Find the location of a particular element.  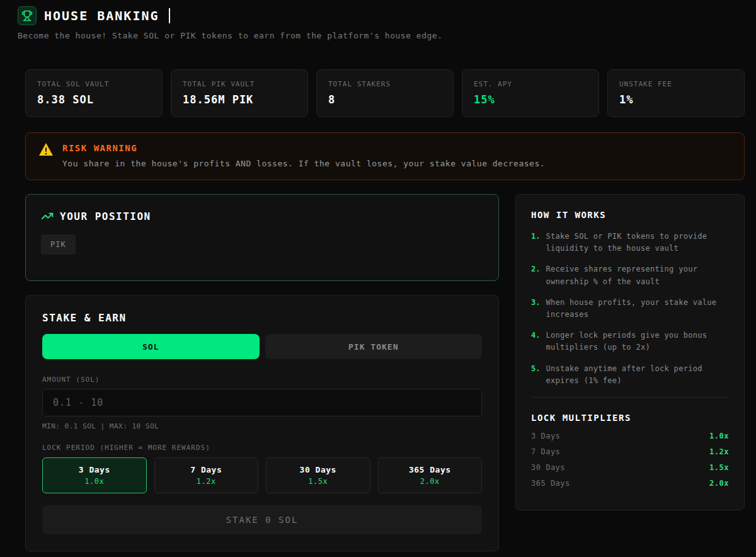

list-item: 1. Stake SOL or PIK tokens to provide li… is located at coordinates (630, 243).